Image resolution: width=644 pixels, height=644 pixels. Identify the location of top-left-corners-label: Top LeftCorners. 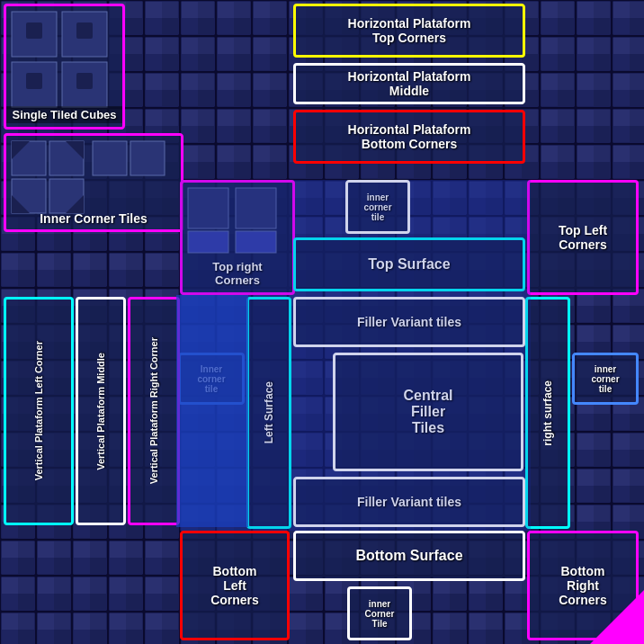
(583, 237).